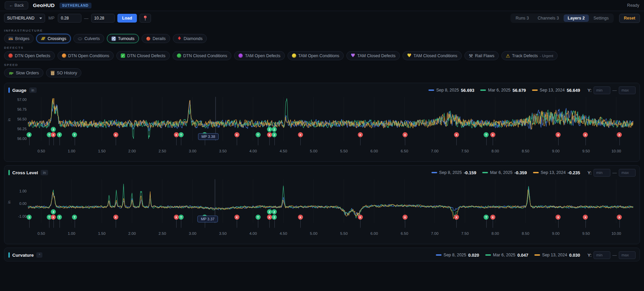 The height and width of the screenshot is (291, 644). Describe the element at coordinates (190, 38) in the screenshot. I see `pill-diamonds: ♦Diamonds` at that location.